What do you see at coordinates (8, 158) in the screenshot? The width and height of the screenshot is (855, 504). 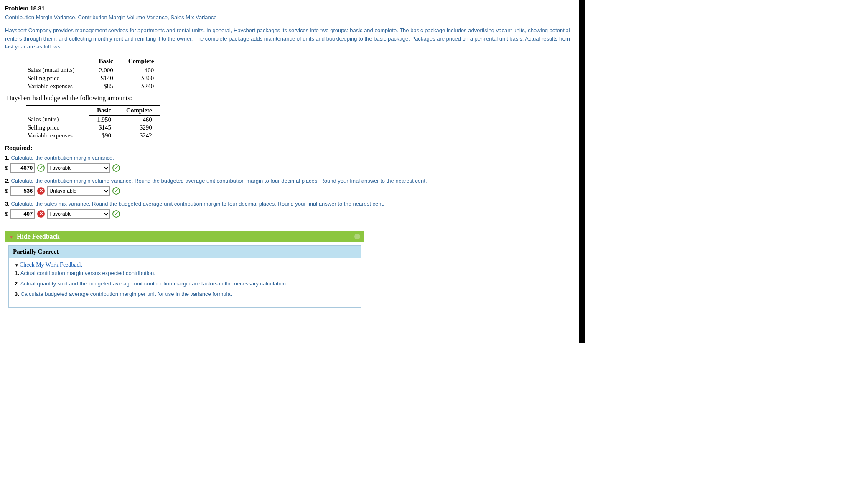 I see `q1-number: 1.` at bounding box center [8, 158].